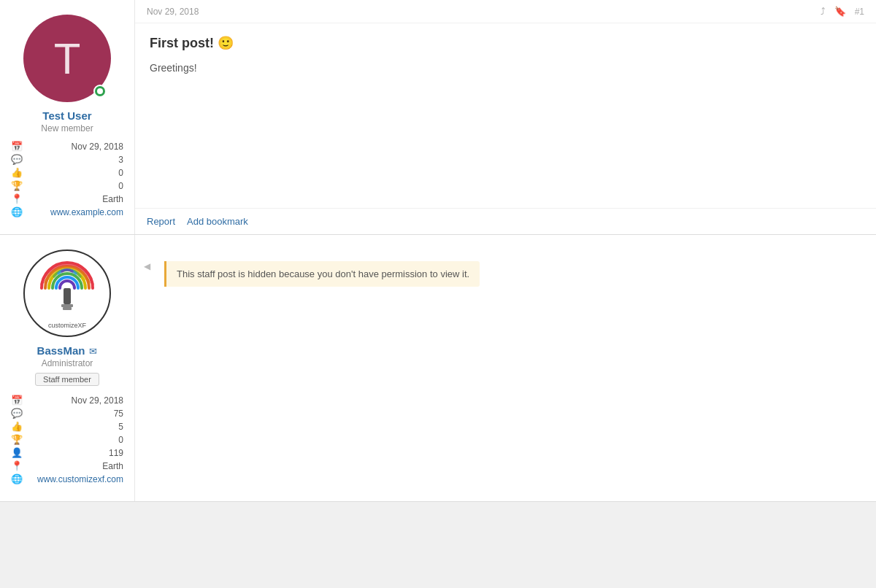 The height and width of the screenshot is (588, 876). Describe the element at coordinates (75, 401) in the screenshot. I see `joined-value-2: Nov 29, 2018` at that location.